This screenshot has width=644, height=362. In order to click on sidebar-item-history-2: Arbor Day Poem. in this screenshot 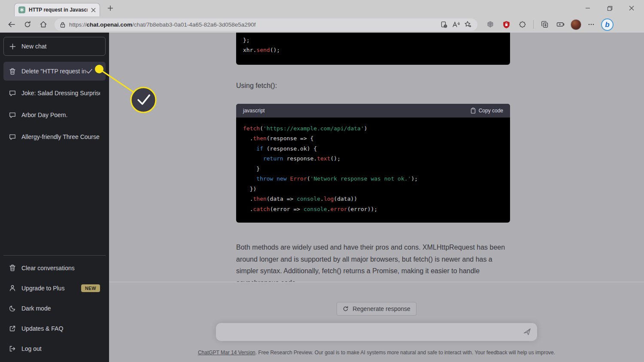, I will do `click(55, 115)`.